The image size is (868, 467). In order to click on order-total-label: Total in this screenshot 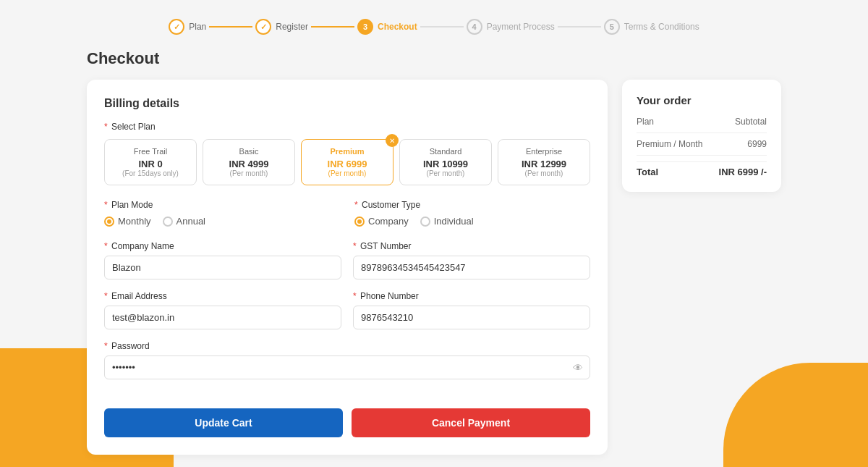, I will do `click(647, 172)`.